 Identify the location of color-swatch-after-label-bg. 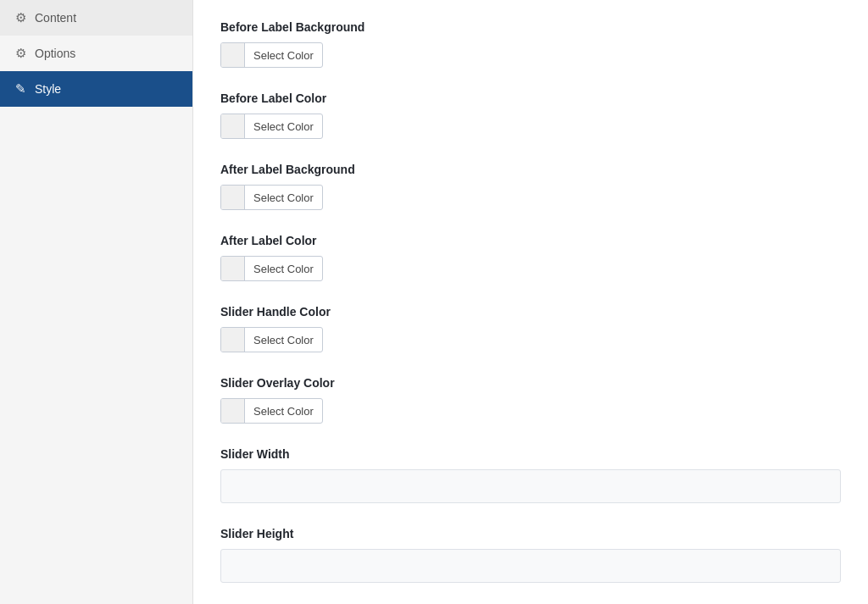
(233, 197).